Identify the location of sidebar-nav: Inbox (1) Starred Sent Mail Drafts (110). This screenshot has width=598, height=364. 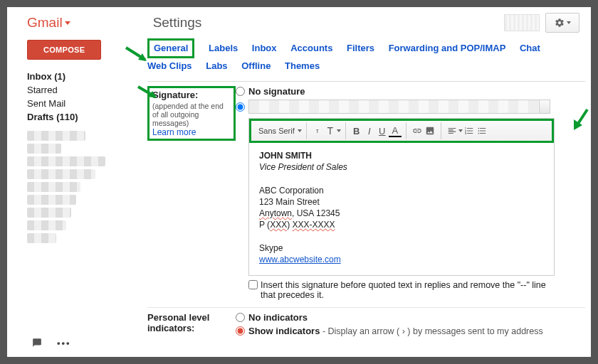
(75, 97).